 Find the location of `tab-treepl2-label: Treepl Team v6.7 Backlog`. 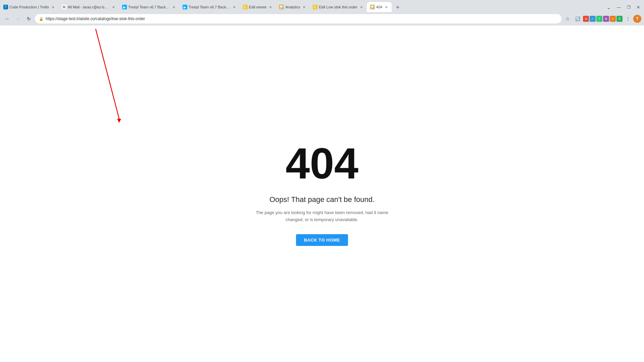

tab-treepl2-label: Treepl Team v6.7 Backlog is located at coordinates (209, 7).